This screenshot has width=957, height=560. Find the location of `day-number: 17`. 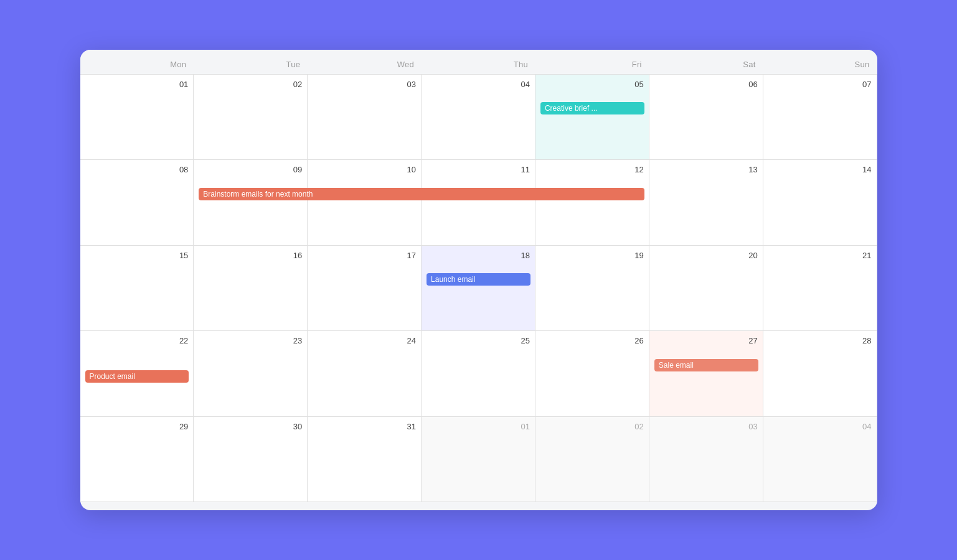

day-number: 17 is located at coordinates (364, 255).